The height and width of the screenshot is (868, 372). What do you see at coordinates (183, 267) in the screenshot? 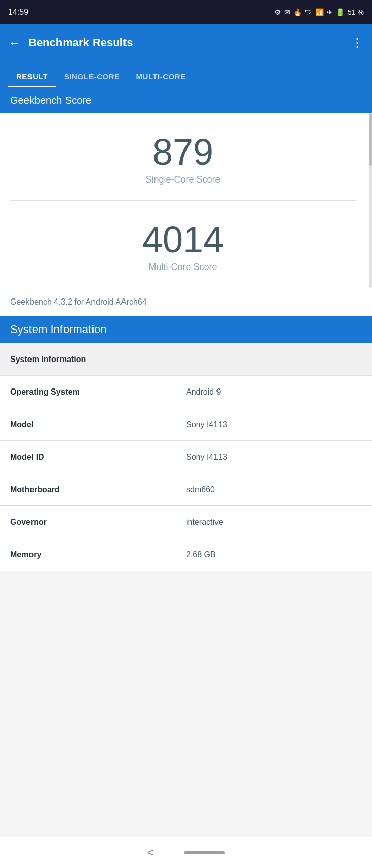
I see `multi-core-score-label: Multi-Core Score` at bounding box center [183, 267].